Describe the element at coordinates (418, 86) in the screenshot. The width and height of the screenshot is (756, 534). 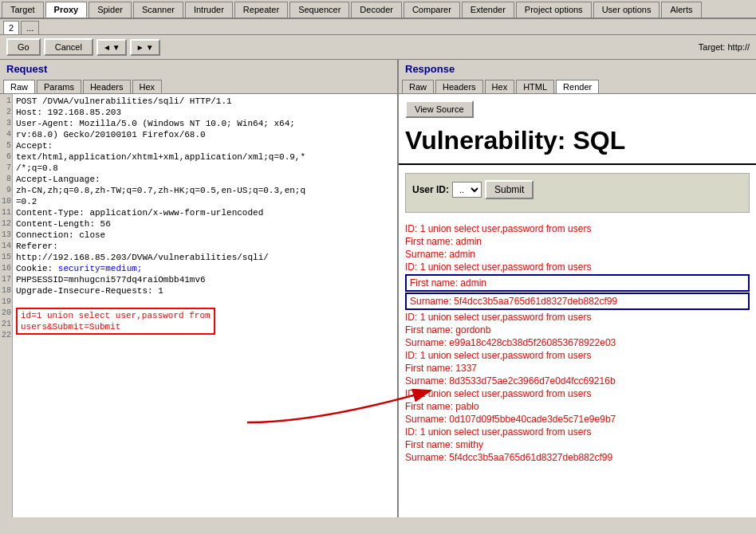
I see `response-tab-raw: Raw` at that location.